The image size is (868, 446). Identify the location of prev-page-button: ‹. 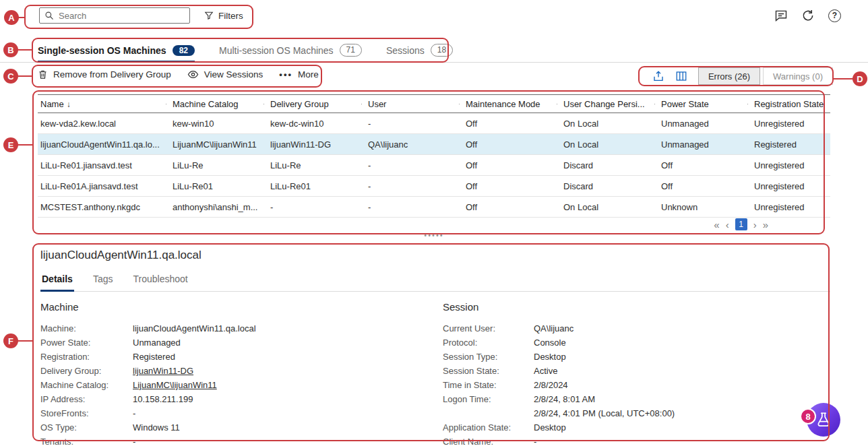
(728, 225).